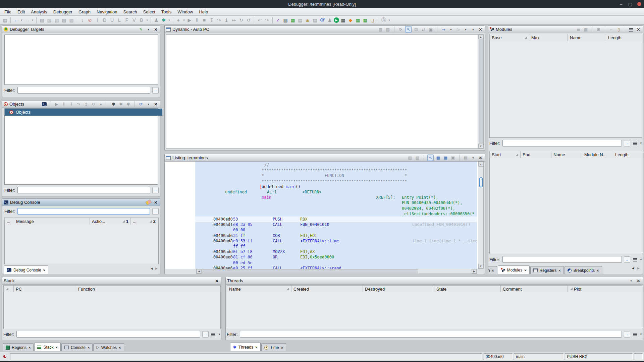 This screenshot has width=644, height=362. Describe the element at coordinates (93, 104) in the screenshot. I see `loop-icon: ↻` at that location.